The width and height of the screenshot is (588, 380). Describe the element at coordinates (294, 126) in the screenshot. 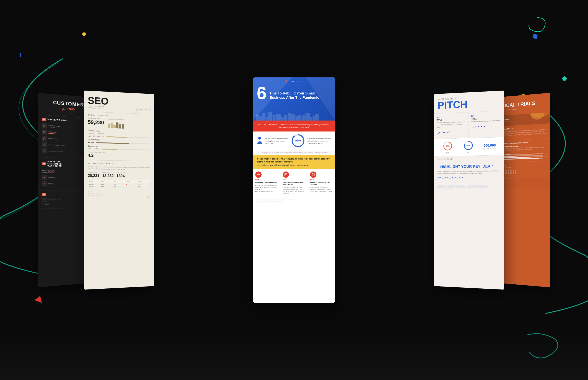

I see `tips-red-section: The COVID-19 outbreak has wreaked financ…` at that location.